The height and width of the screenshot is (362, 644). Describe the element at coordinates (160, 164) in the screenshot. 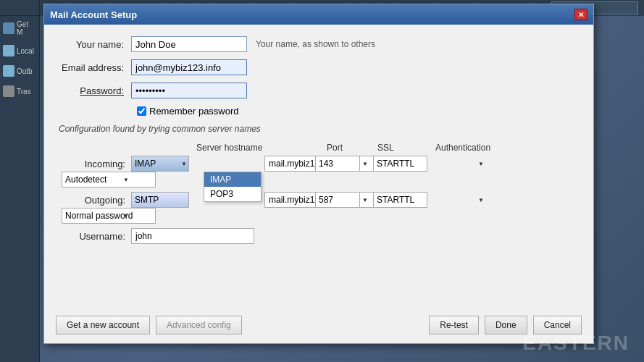

I see `incoming-protocol-select: IMAP POP3` at that location.